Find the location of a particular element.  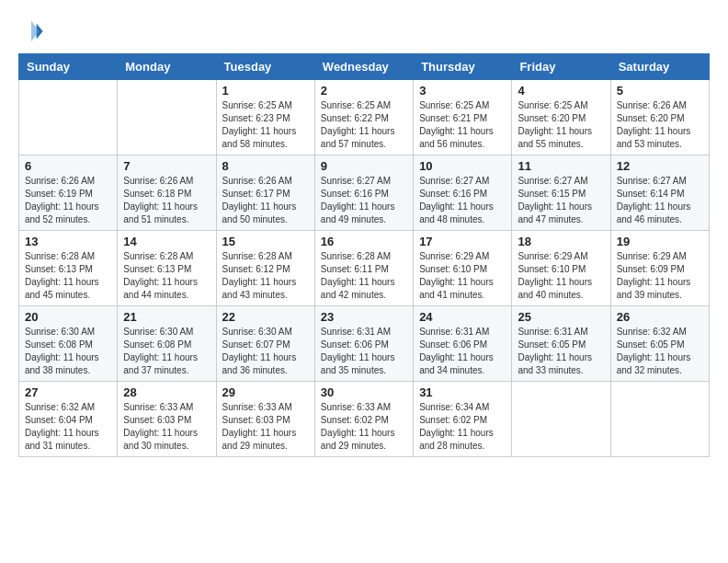

day-info: Sunrise: 6:31 AM Sunset: 6:05 PM Dayligh… is located at coordinates (561, 351).